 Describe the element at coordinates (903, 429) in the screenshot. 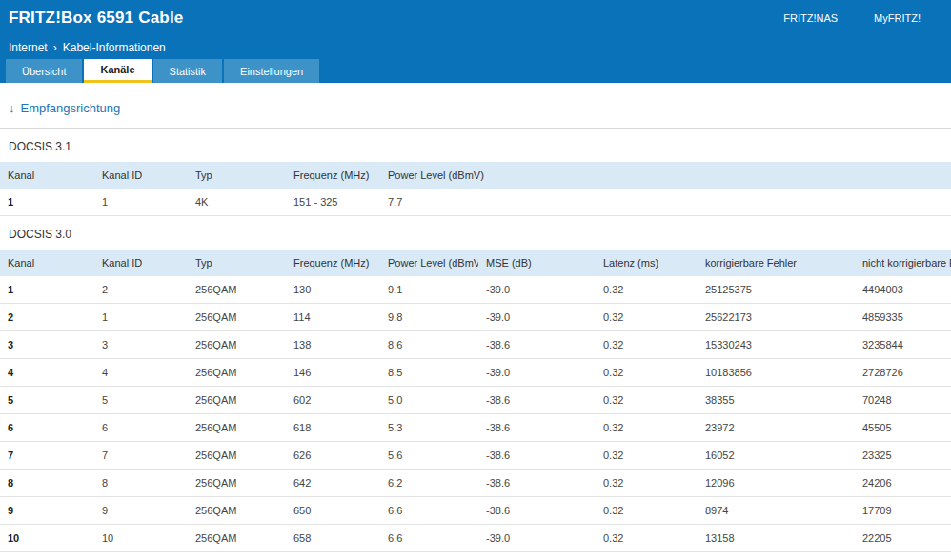

I see `table-cell: 45505` at that location.